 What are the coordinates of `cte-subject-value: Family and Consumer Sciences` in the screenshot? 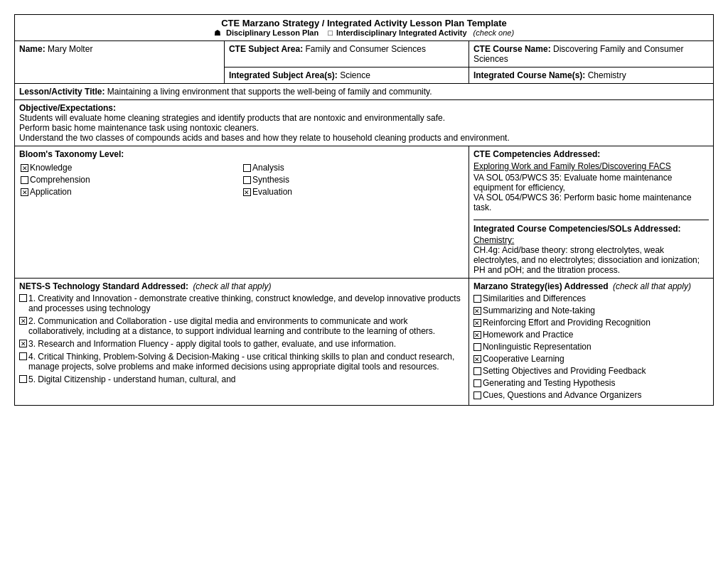 It's located at (365, 49).